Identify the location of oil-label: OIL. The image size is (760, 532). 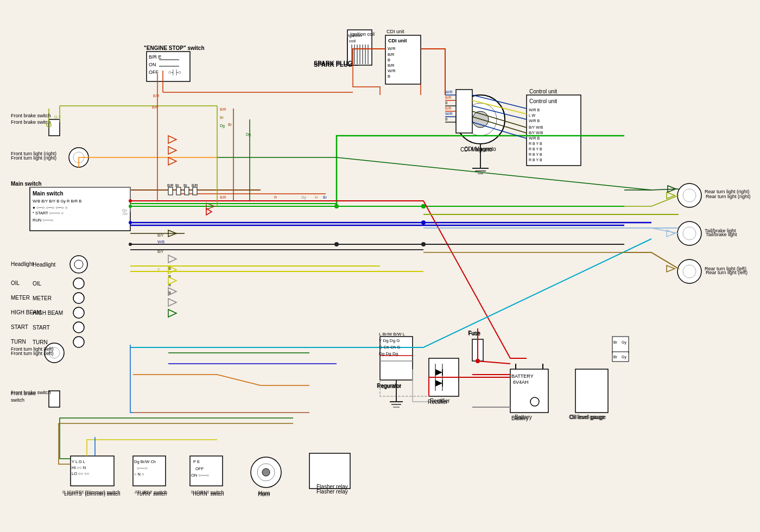
(15, 283).